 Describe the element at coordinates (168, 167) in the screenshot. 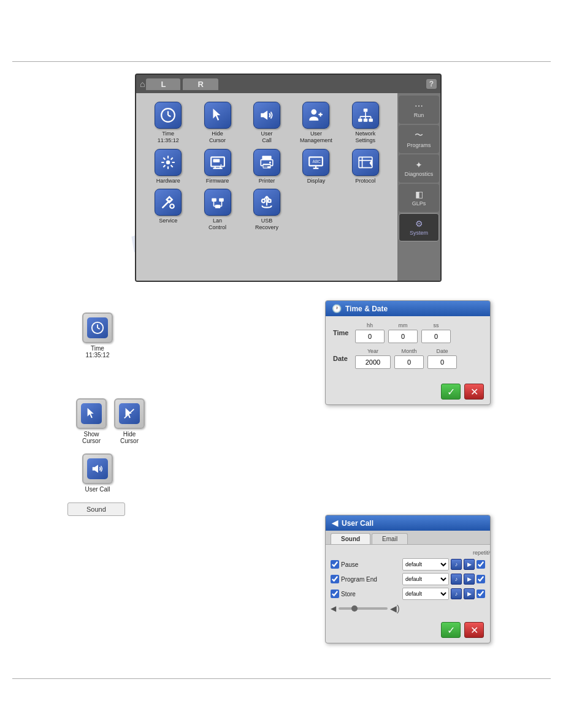

I see `icon-item-hardware: Hardware` at that location.